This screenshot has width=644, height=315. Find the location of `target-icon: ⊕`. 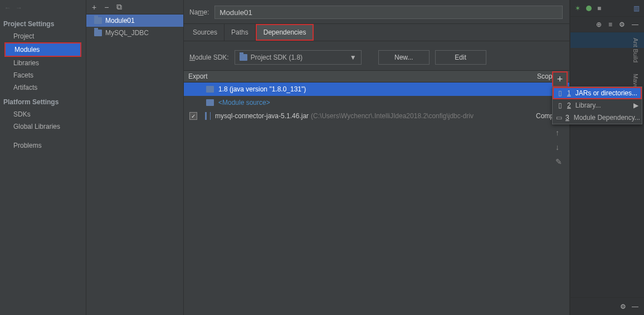

target-icon: ⊕ is located at coordinates (599, 25).